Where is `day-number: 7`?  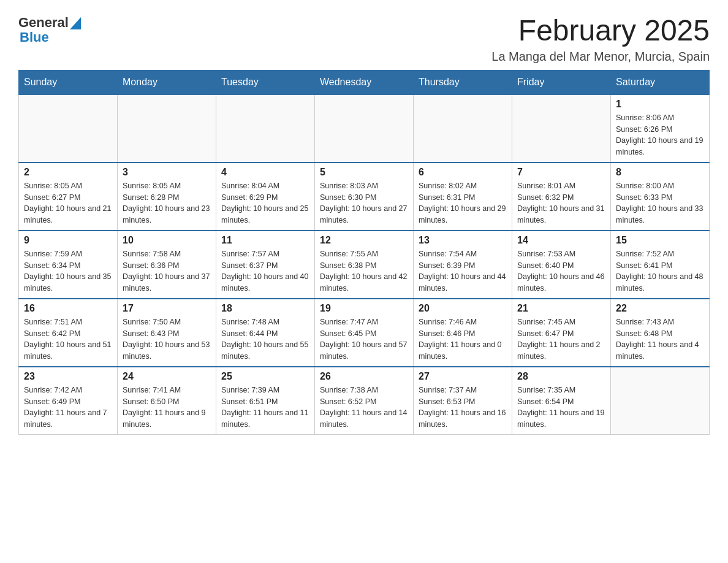
day-number: 7 is located at coordinates (561, 172).